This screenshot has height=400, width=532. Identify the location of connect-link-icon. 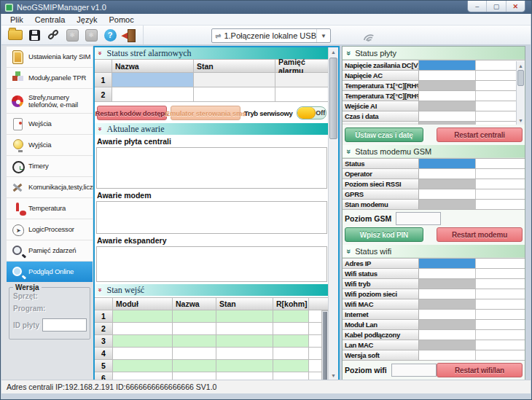
(53, 35).